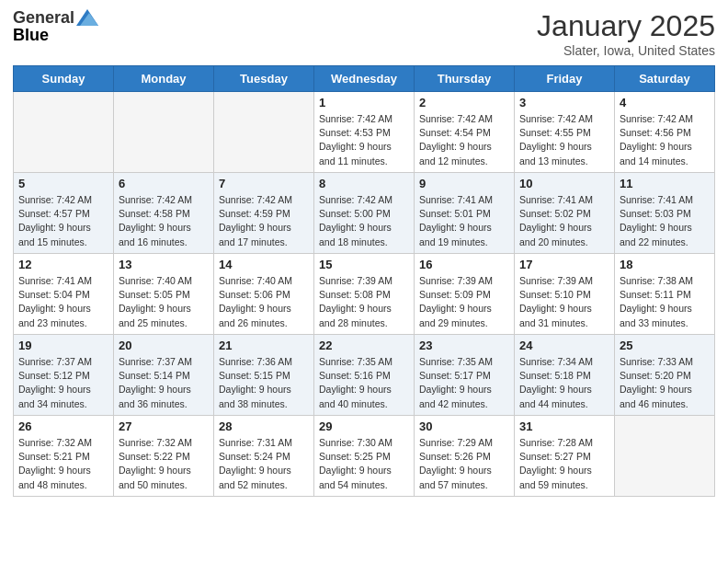  What do you see at coordinates (364, 464) in the screenshot?
I see `day-detail: Sunrise: 7:30 AM Sunset: 5:25 PM Dayligh…` at bounding box center [364, 464].